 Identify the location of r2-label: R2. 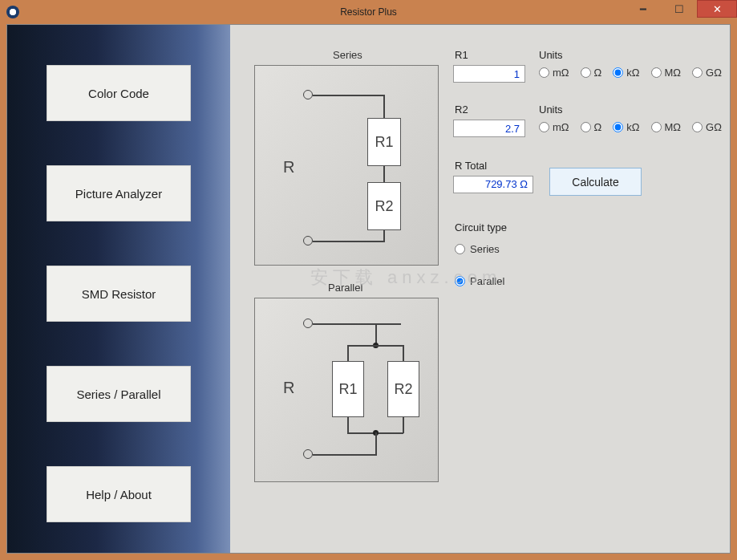
(462, 109).